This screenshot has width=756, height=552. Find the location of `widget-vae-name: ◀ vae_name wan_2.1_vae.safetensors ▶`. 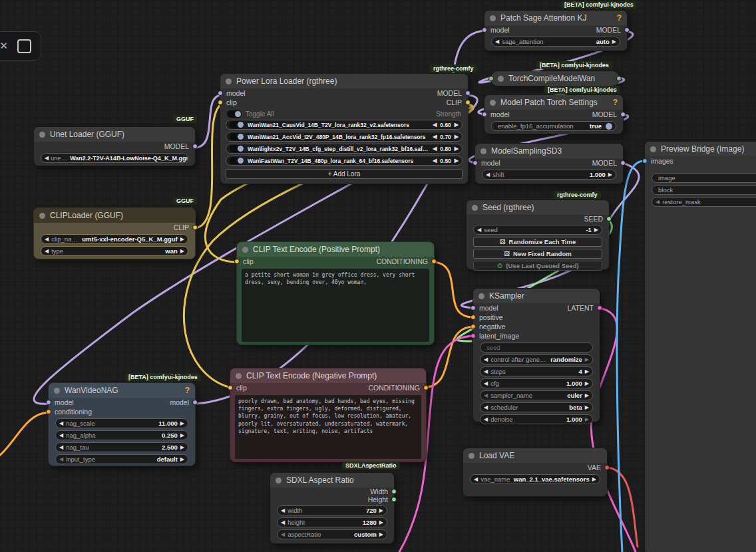

widget-vae-name: ◀ vae_name wan_2.1_vae.safetensors ▶ is located at coordinates (535, 479).